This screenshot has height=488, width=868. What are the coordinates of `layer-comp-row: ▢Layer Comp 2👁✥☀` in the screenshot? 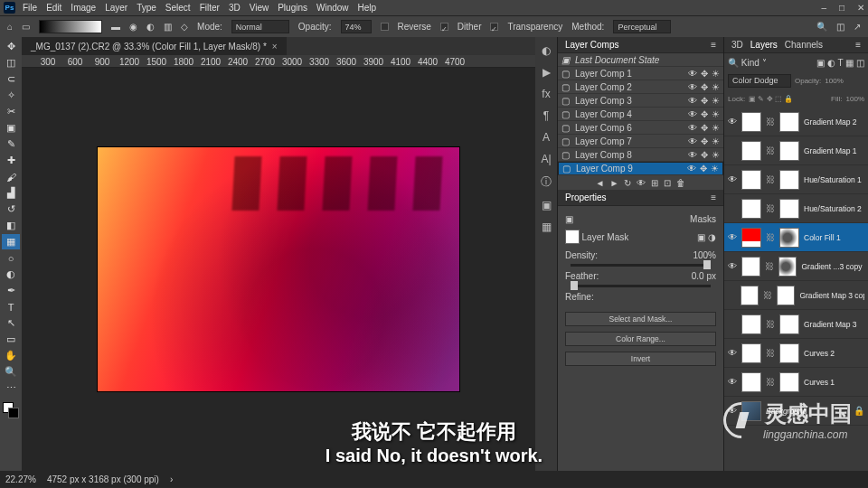 It's located at (640, 87).